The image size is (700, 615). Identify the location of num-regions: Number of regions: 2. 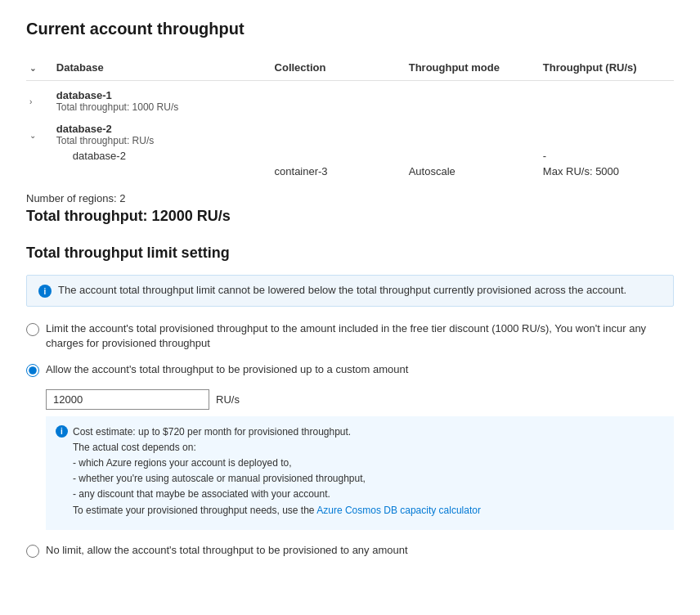
(350, 198).